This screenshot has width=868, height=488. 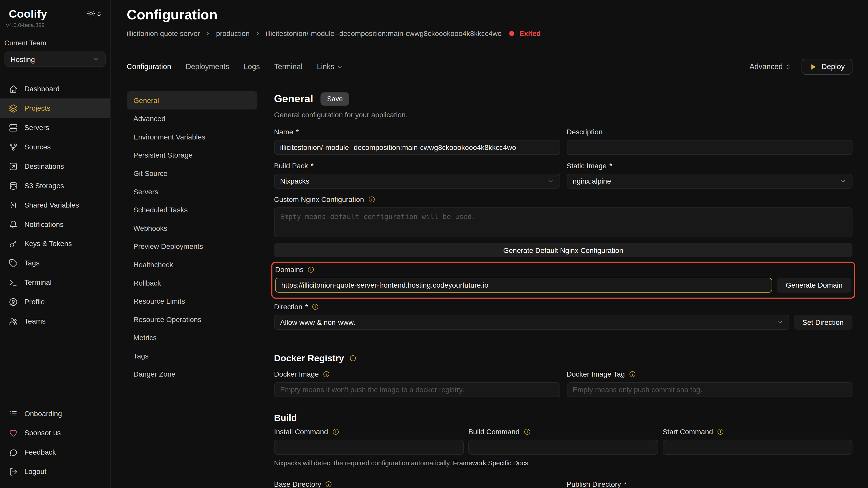 I want to click on sidebar-item-servers: Servers, so click(x=55, y=127).